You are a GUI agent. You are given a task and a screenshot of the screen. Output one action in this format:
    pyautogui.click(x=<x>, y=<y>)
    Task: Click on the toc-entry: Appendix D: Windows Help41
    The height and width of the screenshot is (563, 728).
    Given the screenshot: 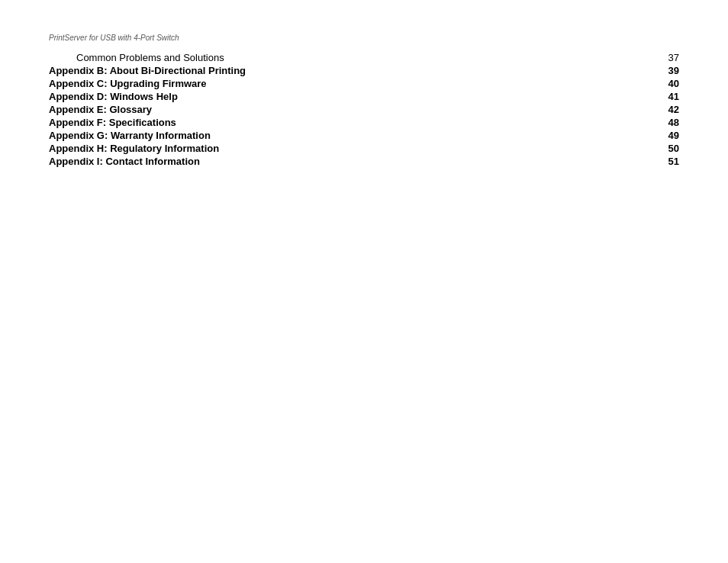 What is the action you would take?
    pyautogui.click(x=364, y=96)
    